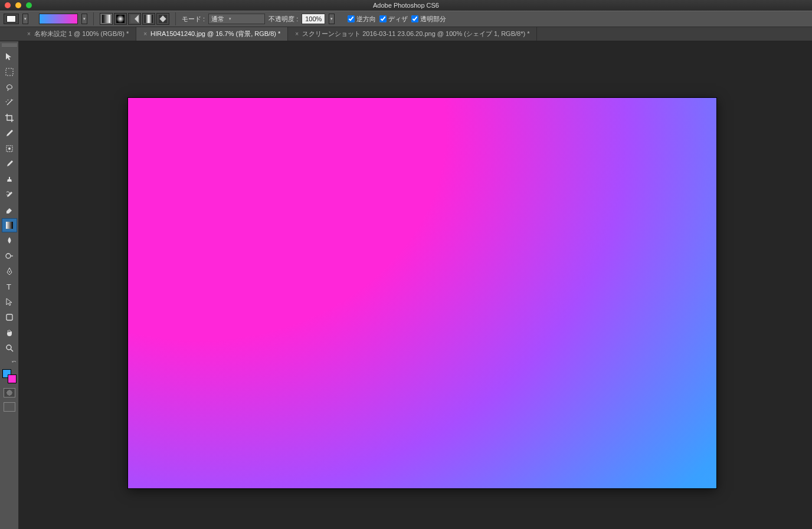  What do you see at coordinates (362, 19) in the screenshot?
I see `reverse-checkbox: 逆方向` at bounding box center [362, 19].